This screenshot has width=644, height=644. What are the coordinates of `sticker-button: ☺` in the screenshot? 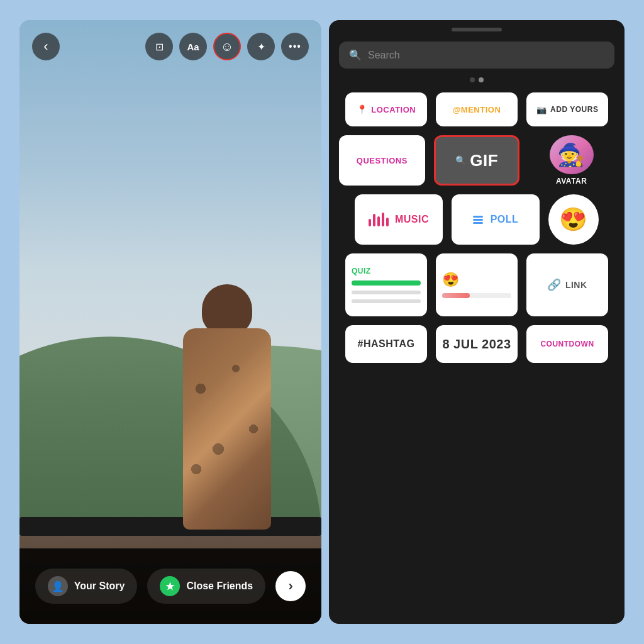 It's located at (227, 47).